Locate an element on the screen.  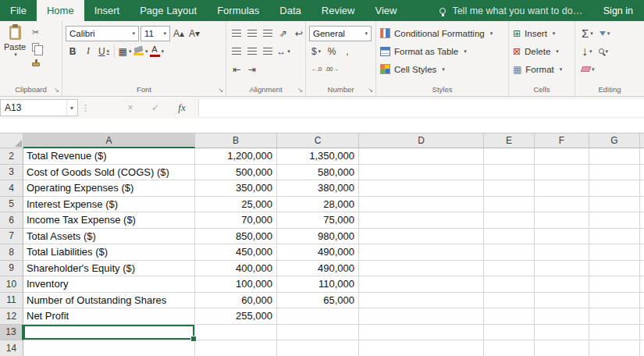
cell-D7 is located at coordinates (422, 237).